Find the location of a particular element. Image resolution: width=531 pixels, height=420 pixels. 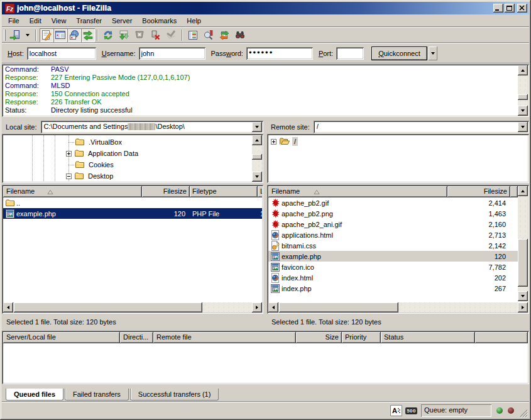

site-manager-dropdown is located at coordinates (28, 35).